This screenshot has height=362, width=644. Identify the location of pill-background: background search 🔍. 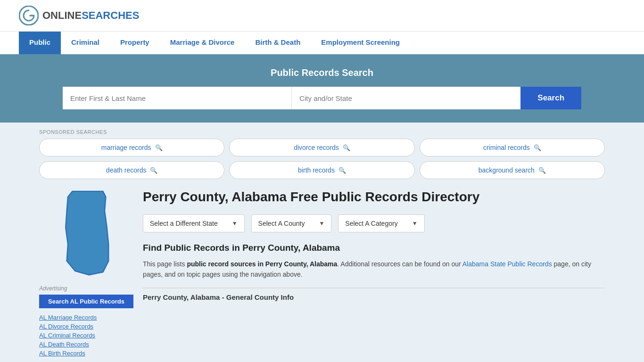
(512, 170).